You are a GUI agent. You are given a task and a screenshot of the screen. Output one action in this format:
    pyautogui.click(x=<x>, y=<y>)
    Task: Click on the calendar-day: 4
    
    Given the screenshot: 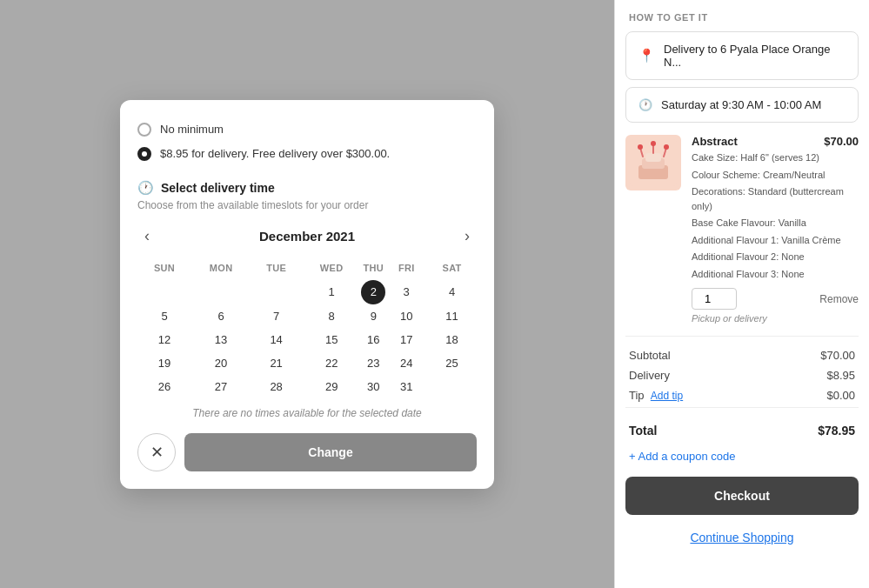 What is the action you would take?
    pyautogui.click(x=452, y=292)
    